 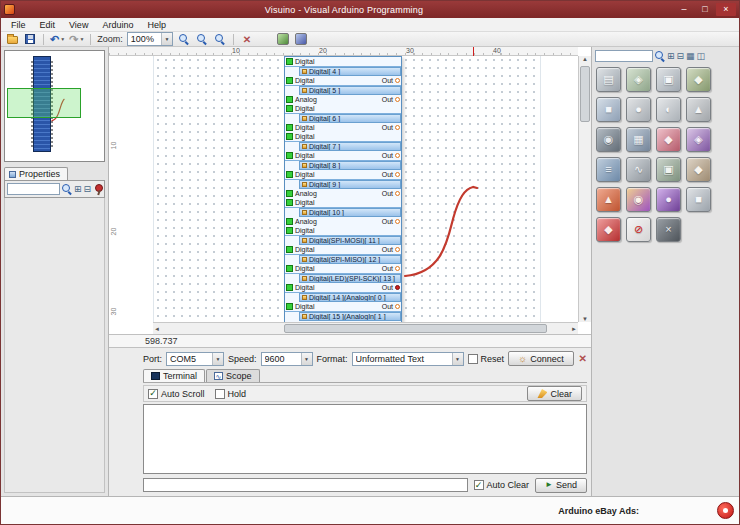 What do you see at coordinates (118, 25) in the screenshot?
I see `menu-item-arduino: Arduino` at bounding box center [118, 25].